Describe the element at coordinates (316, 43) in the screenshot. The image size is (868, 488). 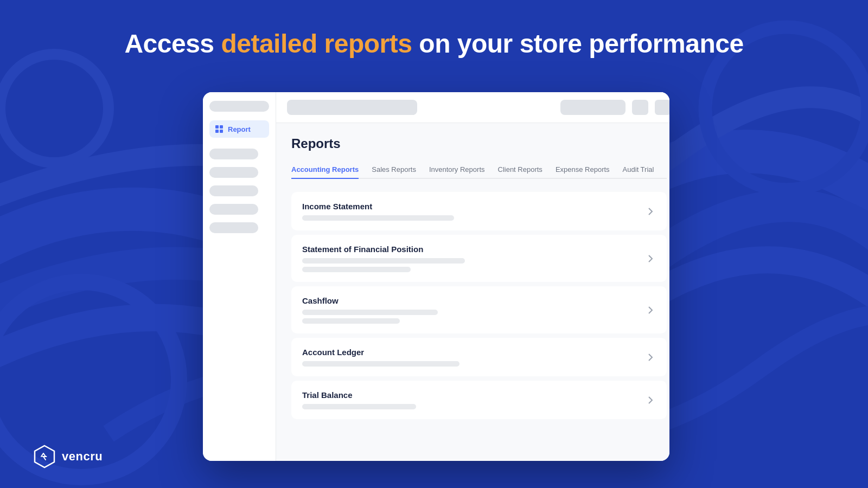
I see `hero-title-highlight: detailed reports` at that location.